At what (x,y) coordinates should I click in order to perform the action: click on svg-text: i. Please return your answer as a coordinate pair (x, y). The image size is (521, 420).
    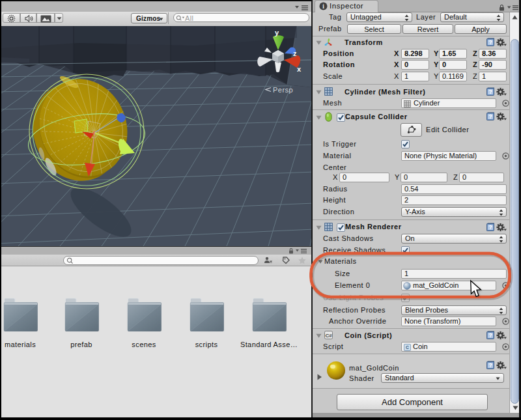
    Looking at the image, I should click on (323, 7).